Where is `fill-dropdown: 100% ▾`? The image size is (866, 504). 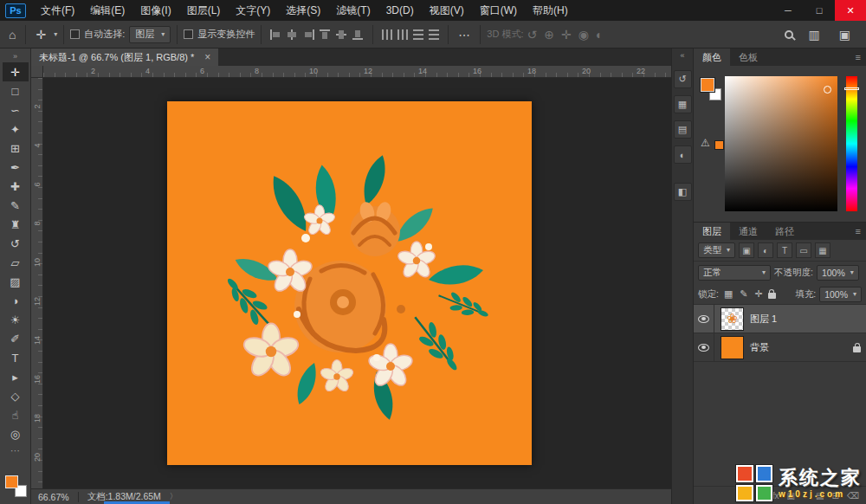 fill-dropdown: 100% ▾ is located at coordinates (840, 294).